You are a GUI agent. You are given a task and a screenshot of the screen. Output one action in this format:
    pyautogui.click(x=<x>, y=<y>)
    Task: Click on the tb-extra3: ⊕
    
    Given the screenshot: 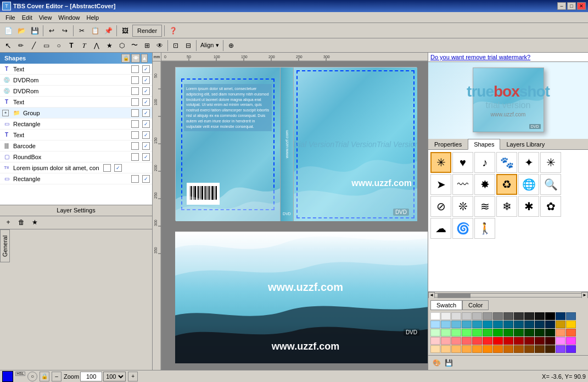 What is the action you would take?
    pyautogui.click(x=231, y=46)
    